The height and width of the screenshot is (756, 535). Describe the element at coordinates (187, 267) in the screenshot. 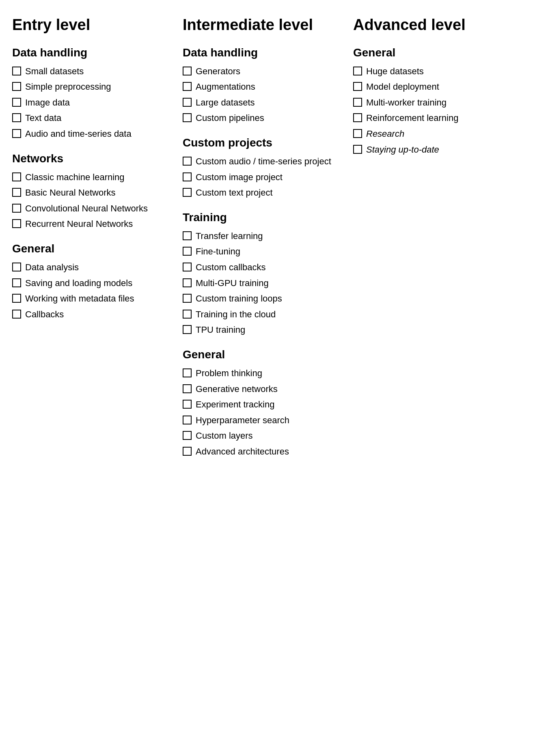

I see `checkbox-custom-callbacks` at that location.